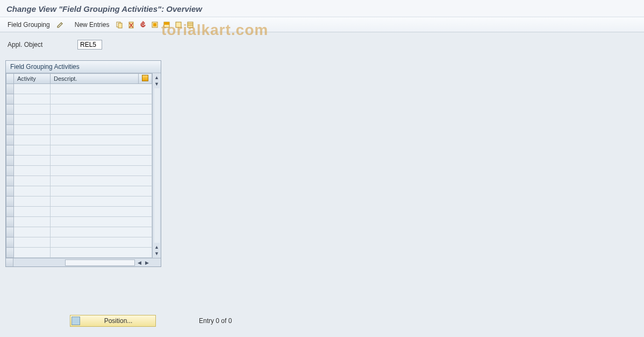  I want to click on position-label: Position..., so click(118, 321).